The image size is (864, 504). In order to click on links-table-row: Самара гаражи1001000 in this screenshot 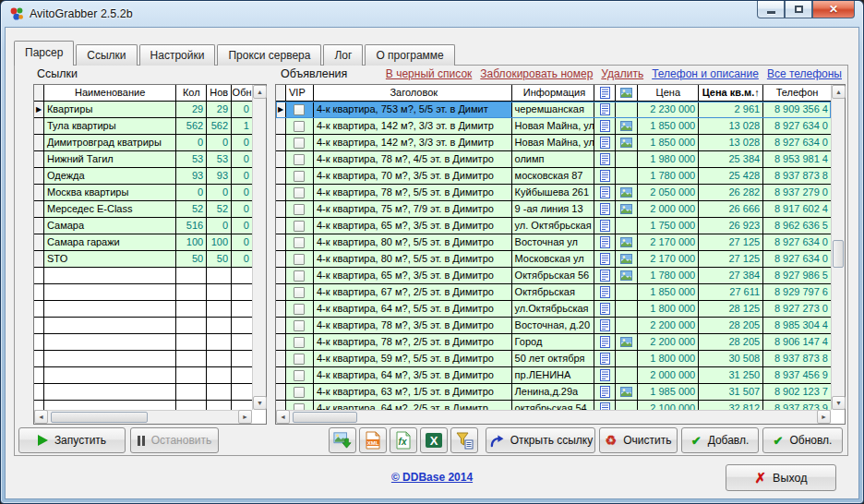, I will do `click(143, 243)`.